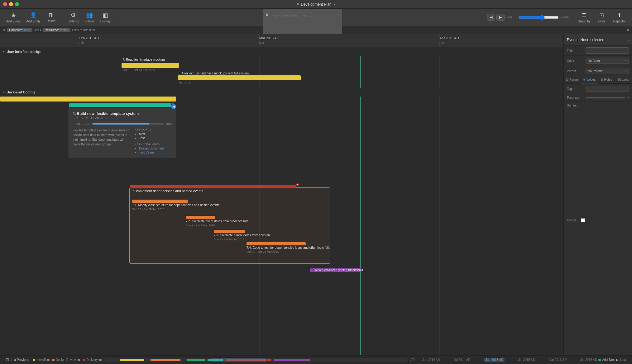  Describe the element at coordinates (214, 73) in the screenshot. I see `event-label-connect-ui: 8. Connect user interface mockups with f…` at that location.